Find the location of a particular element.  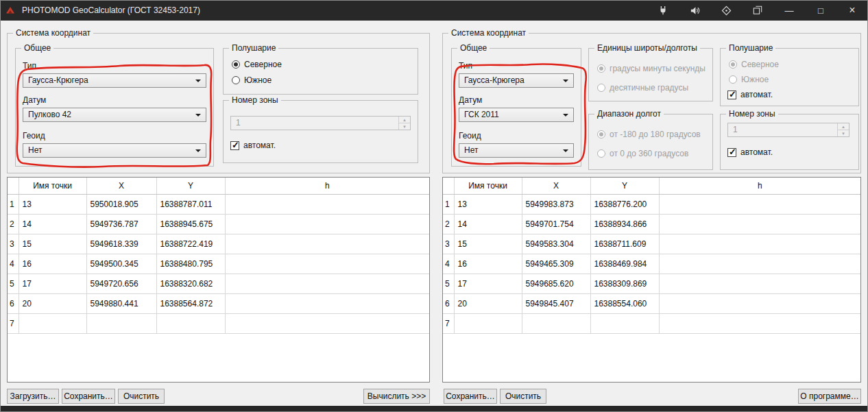

maximize-button: □ is located at coordinates (821, 10).